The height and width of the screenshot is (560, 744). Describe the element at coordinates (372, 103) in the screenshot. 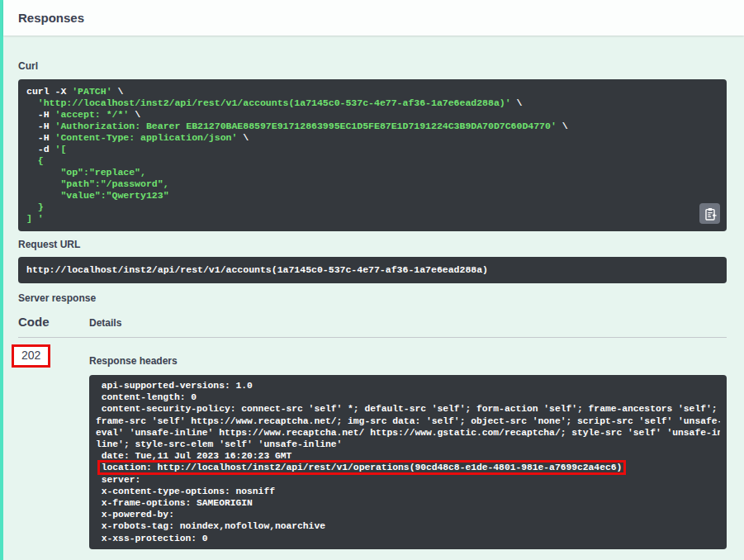

I see `curl-code-line: 'http://localhost/inst2/api/rest/v1/acco…` at that location.